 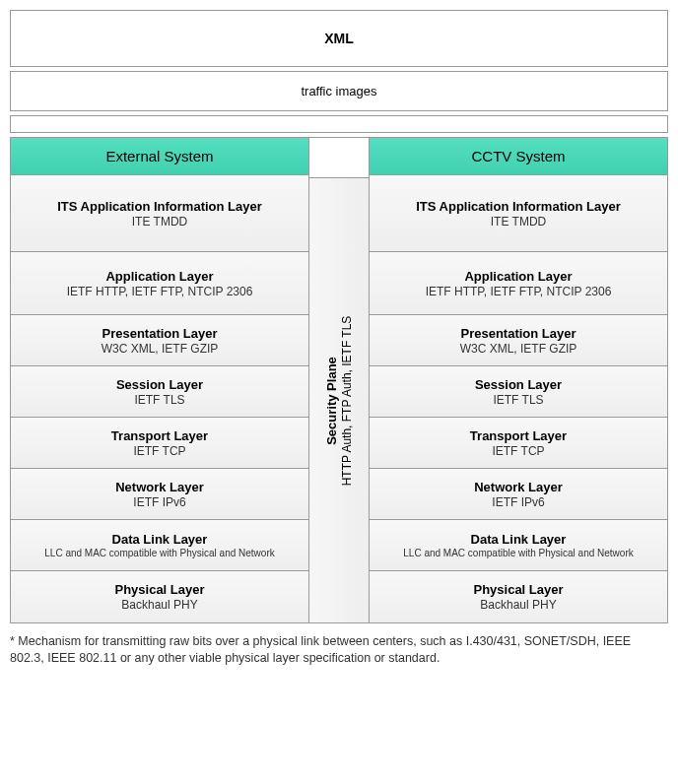 What do you see at coordinates (339, 91) in the screenshot?
I see `traffic-images-row: traffic images` at bounding box center [339, 91].